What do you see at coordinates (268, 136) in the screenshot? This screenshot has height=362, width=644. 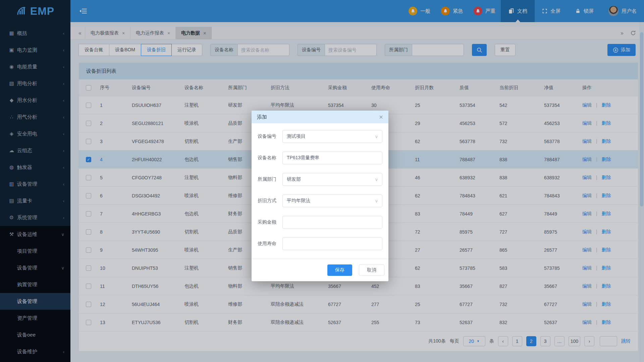 I see `form-label: 设备编号` at bounding box center [268, 136].